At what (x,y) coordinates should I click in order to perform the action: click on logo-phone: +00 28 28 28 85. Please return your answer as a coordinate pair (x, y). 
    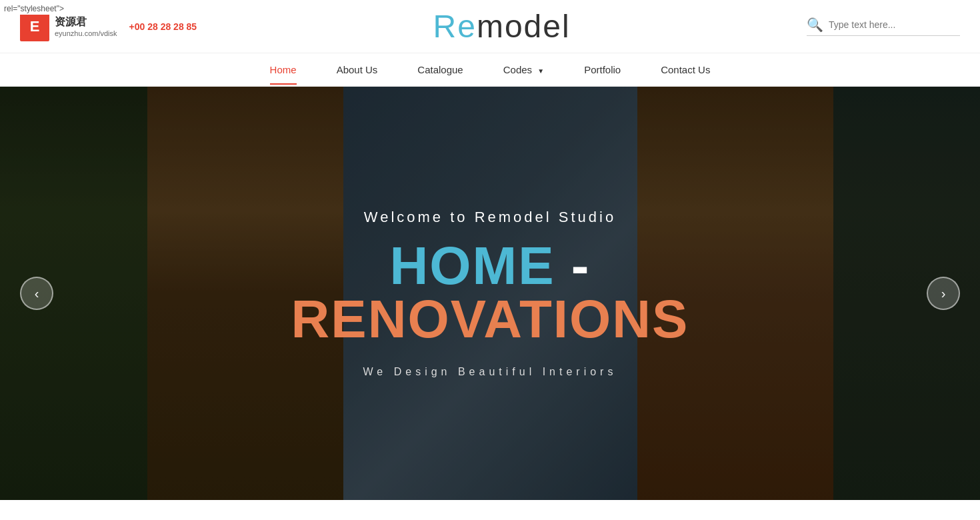
    Looking at the image, I should click on (163, 27).